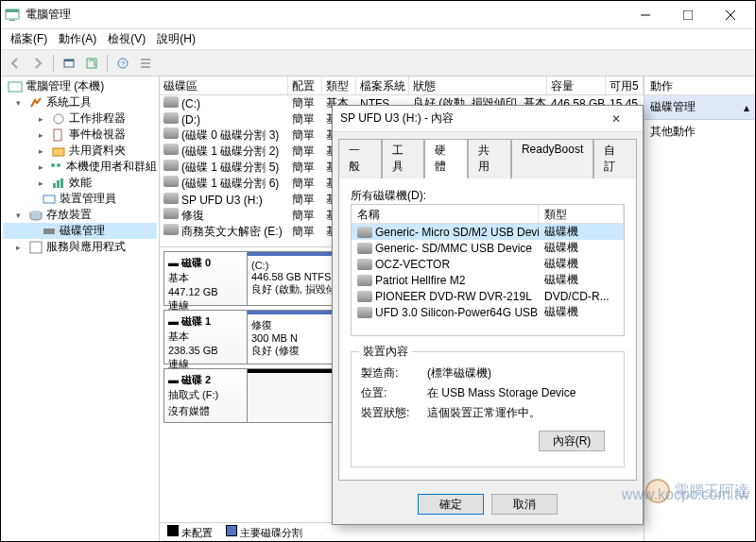 This screenshot has width=756, height=542. Describe the element at coordinates (402, 86) in the screenshot. I see `volume-list-header: 磁碟區 配置 類型 檔案系統 狀態 容量 可用5` at that location.